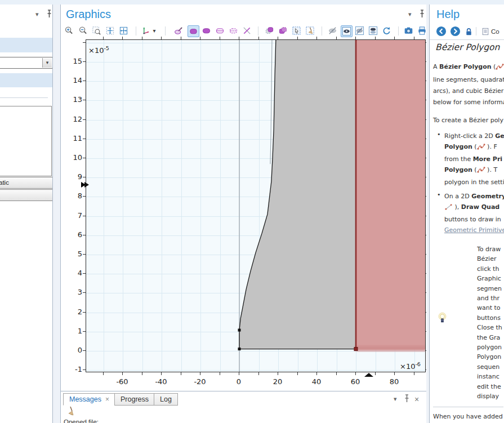 The image size is (504, 423). I want to click on help-text: ). F, so click(491, 146).